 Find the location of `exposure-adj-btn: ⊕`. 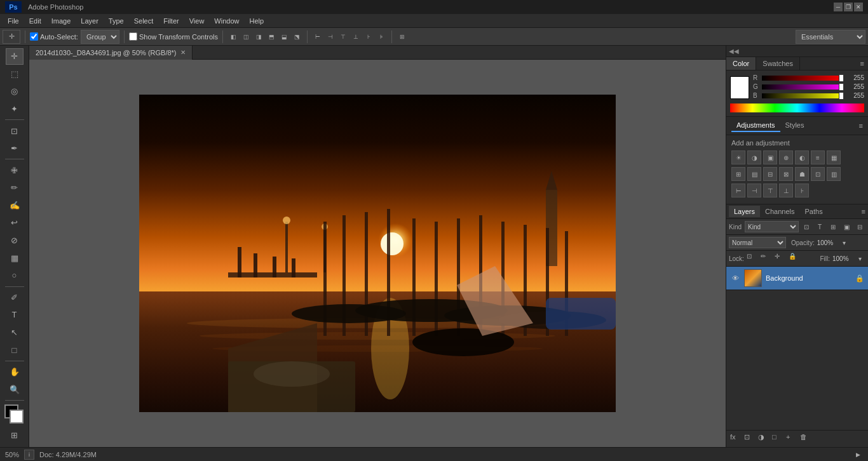

exposure-adj-btn: ⊕ is located at coordinates (786, 157).